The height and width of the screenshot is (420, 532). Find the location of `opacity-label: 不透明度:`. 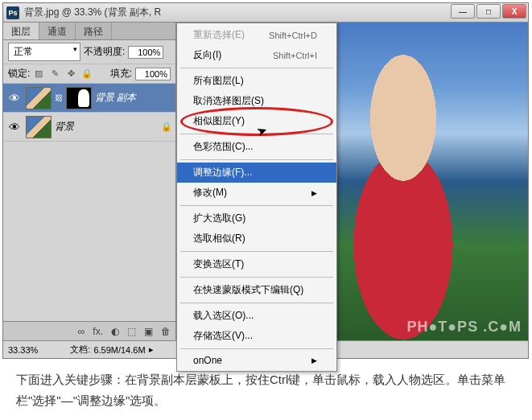

opacity-label: 不透明度: is located at coordinates (105, 51).